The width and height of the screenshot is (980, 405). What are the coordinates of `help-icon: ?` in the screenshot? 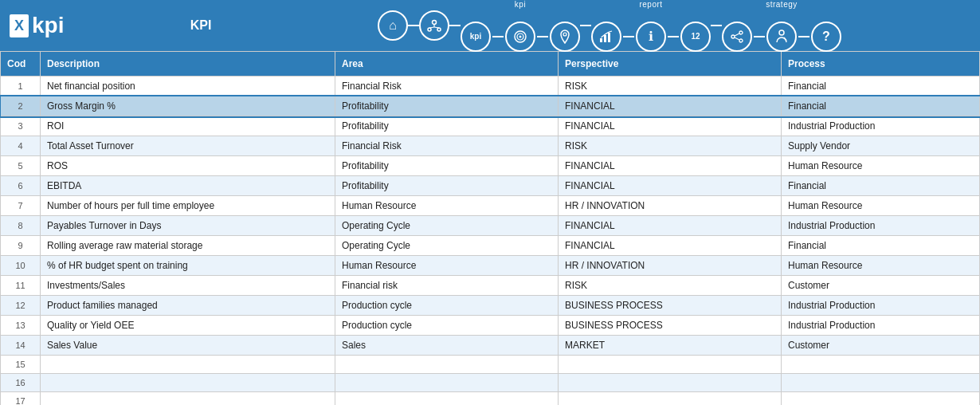 It's located at (826, 37).